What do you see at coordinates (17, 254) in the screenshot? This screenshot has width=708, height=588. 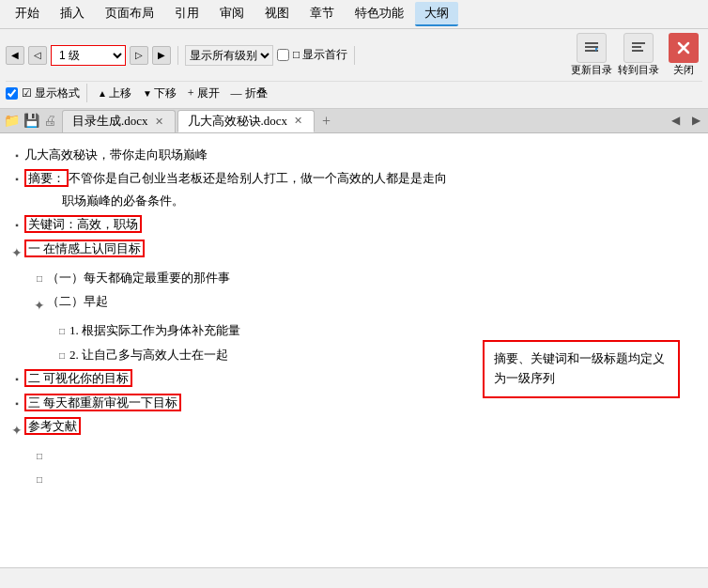 I see `item2-plus: ✦` at bounding box center [17, 254].